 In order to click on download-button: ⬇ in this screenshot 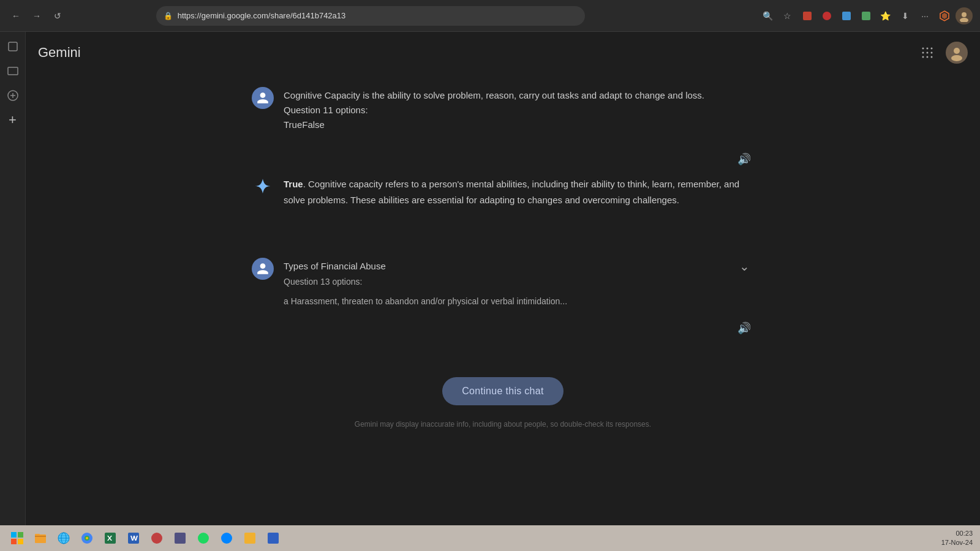, I will do `click(905, 16)`.